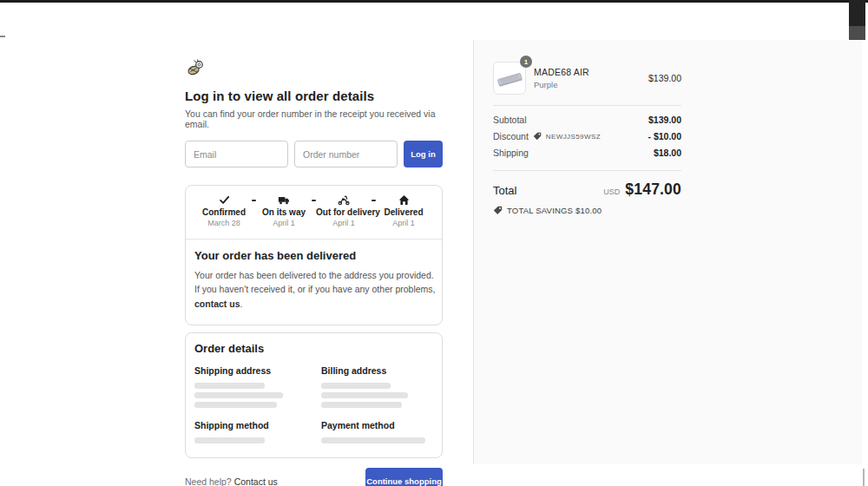 This screenshot has height=486, width=868. I want to click on email-input, so click(236, 154).